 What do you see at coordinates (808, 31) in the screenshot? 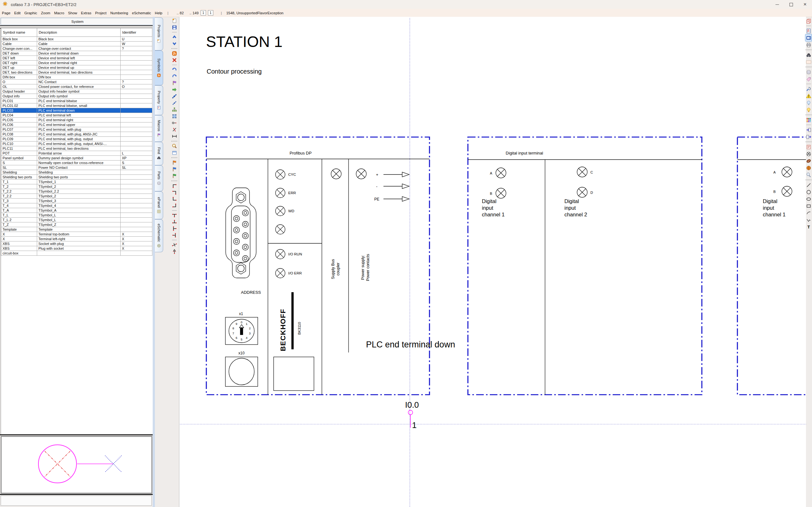
I see `properties-icon` at bounding box center [808, 31].